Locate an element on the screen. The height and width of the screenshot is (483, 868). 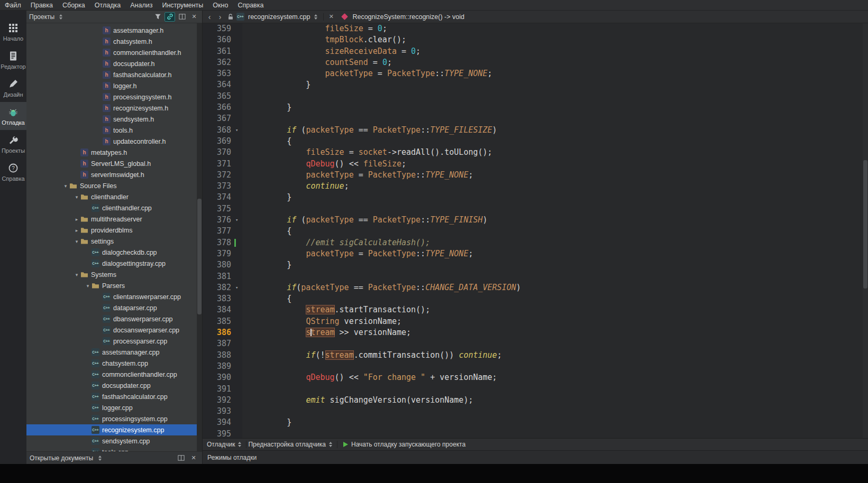
mode-design: Дизайн is located at coordinates (13, 88).